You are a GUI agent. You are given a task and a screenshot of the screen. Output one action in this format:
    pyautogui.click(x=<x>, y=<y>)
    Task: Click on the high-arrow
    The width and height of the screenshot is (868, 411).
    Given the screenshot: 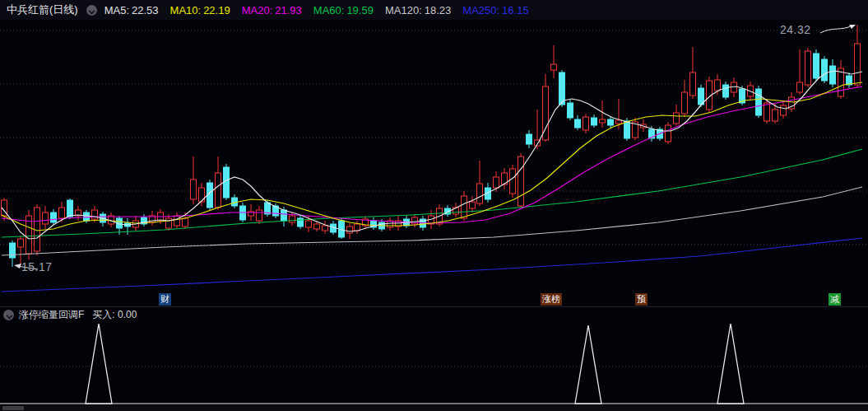 What is the action you would take?
    pyautogui.click(x=836, y=30)
    